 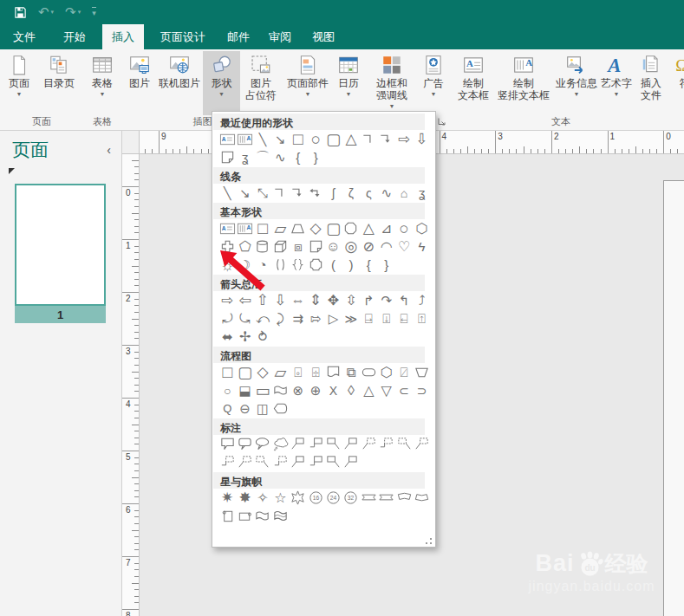 What do you see at coordinates (368, 444) in the screenshot?
I see `shape-line-callout-1-dashed` at bounding box center [368, 444].